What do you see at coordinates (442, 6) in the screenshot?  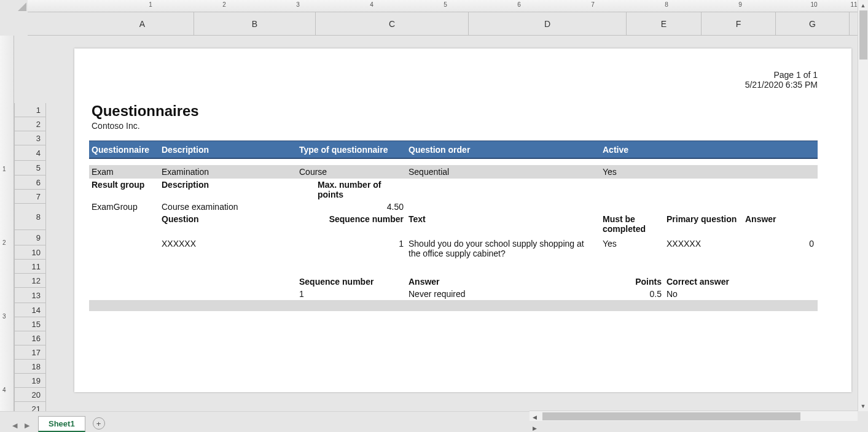 I see `horizontal-ruler: 1 2 3 4 5 6 7 8 9 10 11` at bounding box center [442, 6].